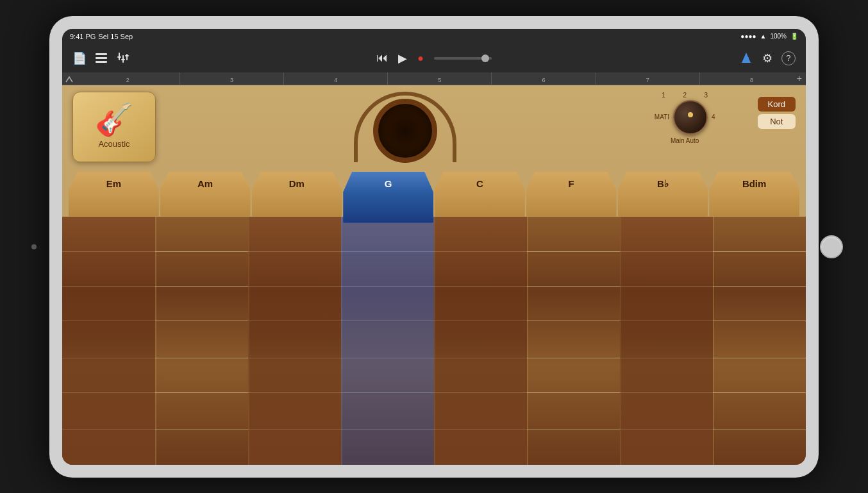 Image resolution: width=868 pixels, height=493 pixels. Describe the element at coordinates (114, 120) in the screenshot. I see `guitar-icon: 🎸` at that location.